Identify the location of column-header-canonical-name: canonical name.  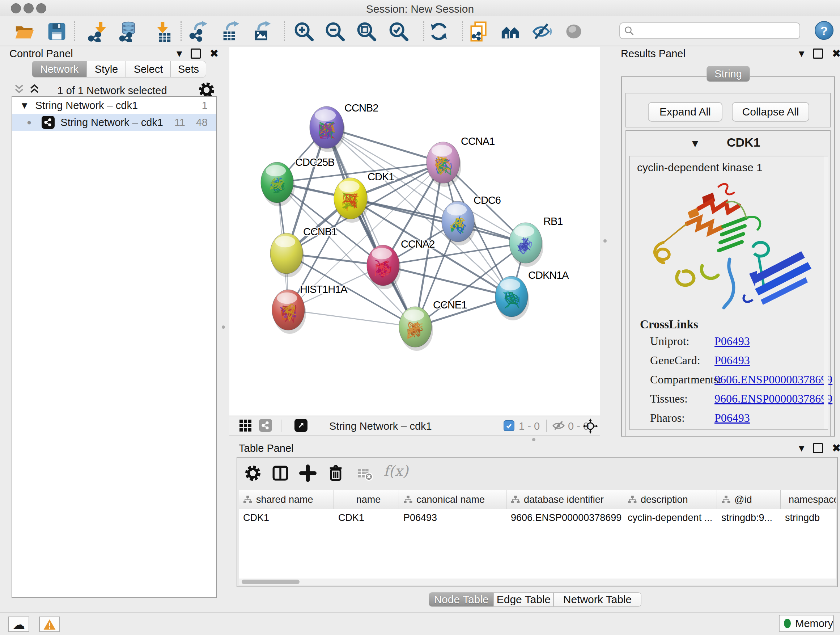
(453, 499).